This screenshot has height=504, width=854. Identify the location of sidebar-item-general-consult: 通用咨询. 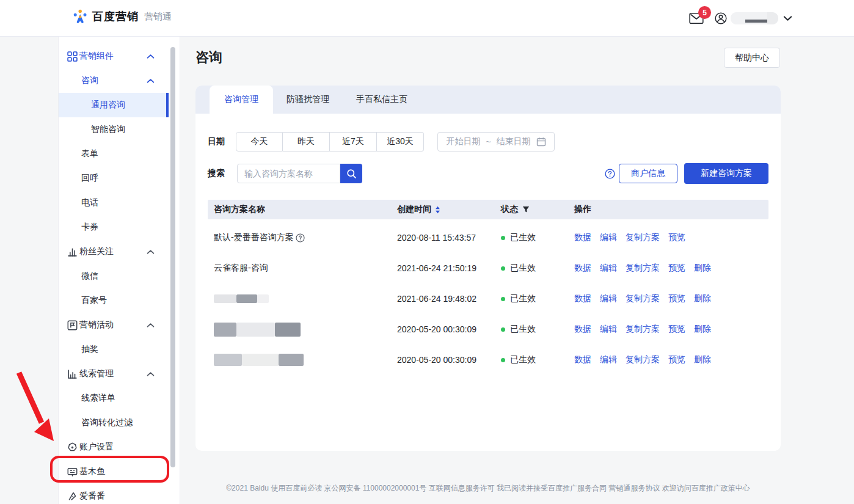
(114, 105).